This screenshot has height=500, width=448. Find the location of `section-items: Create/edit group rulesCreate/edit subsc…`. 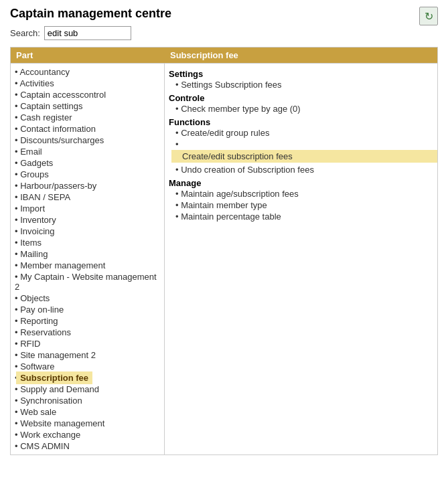

section-items: Create/edit group rulesCreate/edit subsc… is located at coordinates (301, 151).